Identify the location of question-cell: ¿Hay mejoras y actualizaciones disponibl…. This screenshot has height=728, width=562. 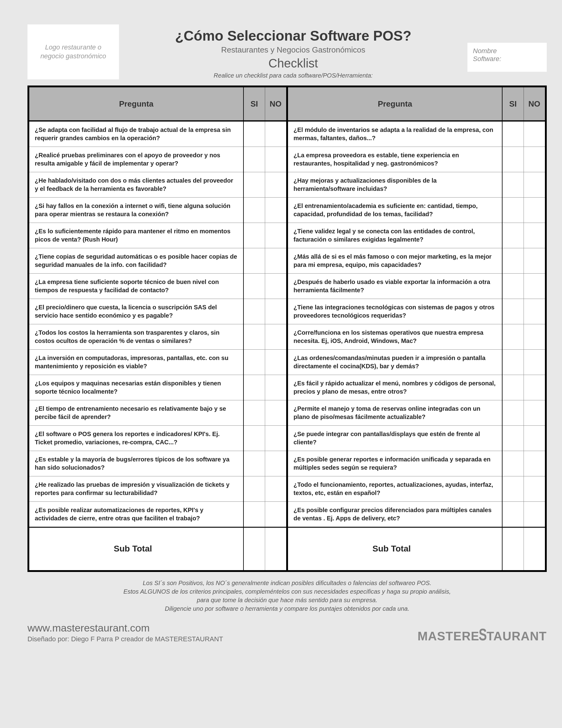
(395, 185).